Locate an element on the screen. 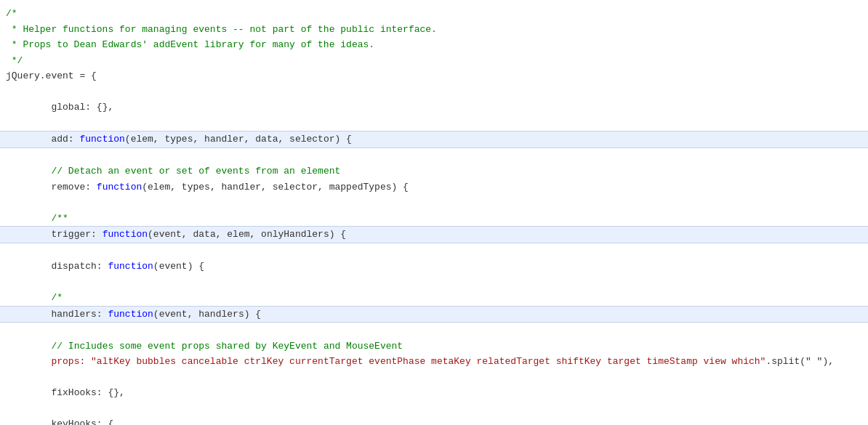  code-token: global: {}, is located at coordinates (60, 108).